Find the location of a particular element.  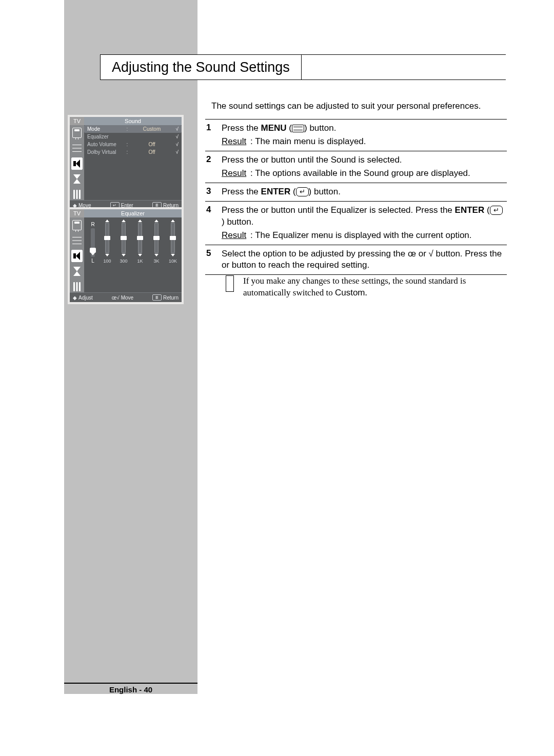

eq-band: 100 is located at coordinates (107, 244).